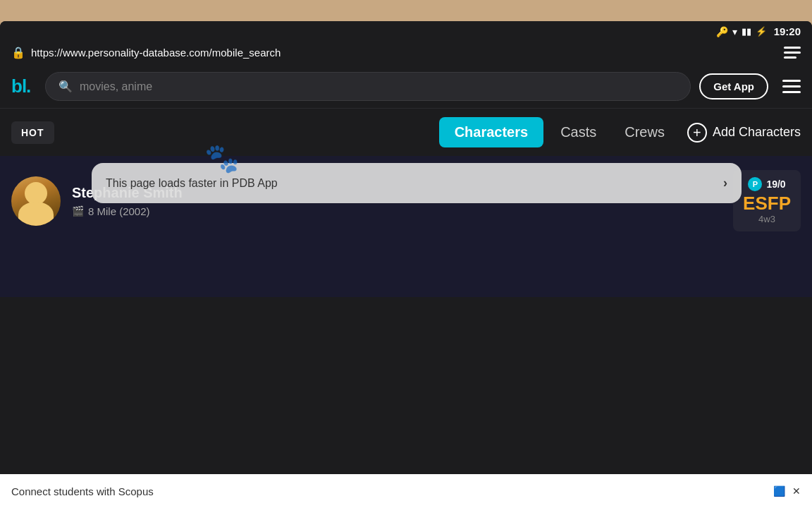 Image resolution: width=812 pixels, height=508 pixels. I want to click on add-characters-button: + Add Characters, so click(744, 133).